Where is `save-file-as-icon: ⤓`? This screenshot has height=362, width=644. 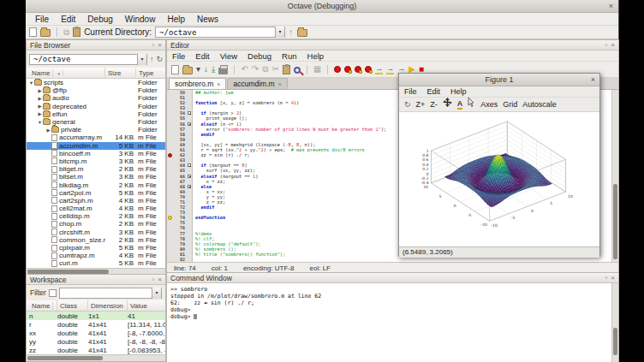
save-file-as-icon: ⤓ is located at coordinates (213, 69).